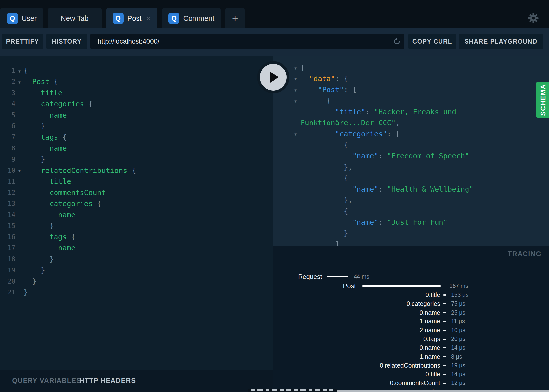  Describe the element at coordinates (411, 200) in the screenshot. I see `response-code-line: },` at that location.